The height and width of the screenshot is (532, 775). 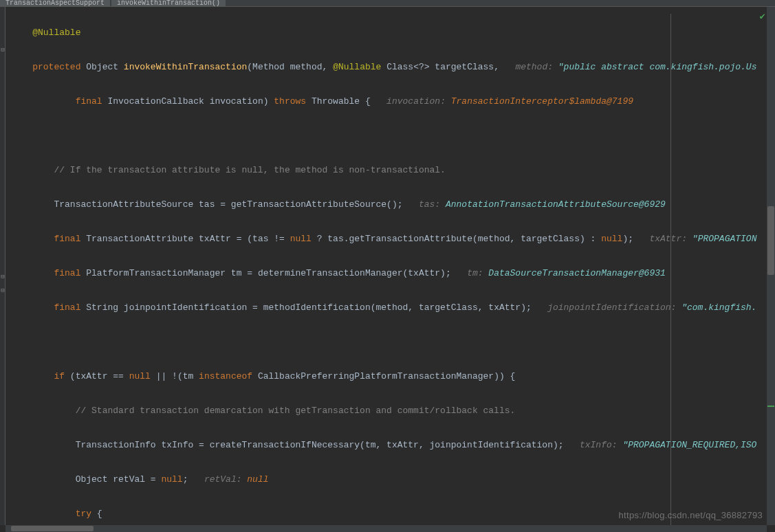 I want to click on code-line: TransactionAttributeSource tas = getTran…, so click(x=393, y=205).